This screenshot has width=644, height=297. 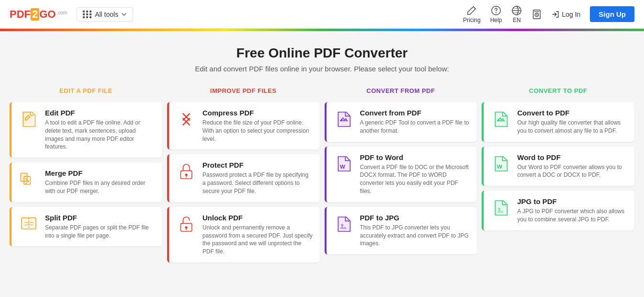 I want to click on convert-from-pdf-icon, so click(x=344, y=119).